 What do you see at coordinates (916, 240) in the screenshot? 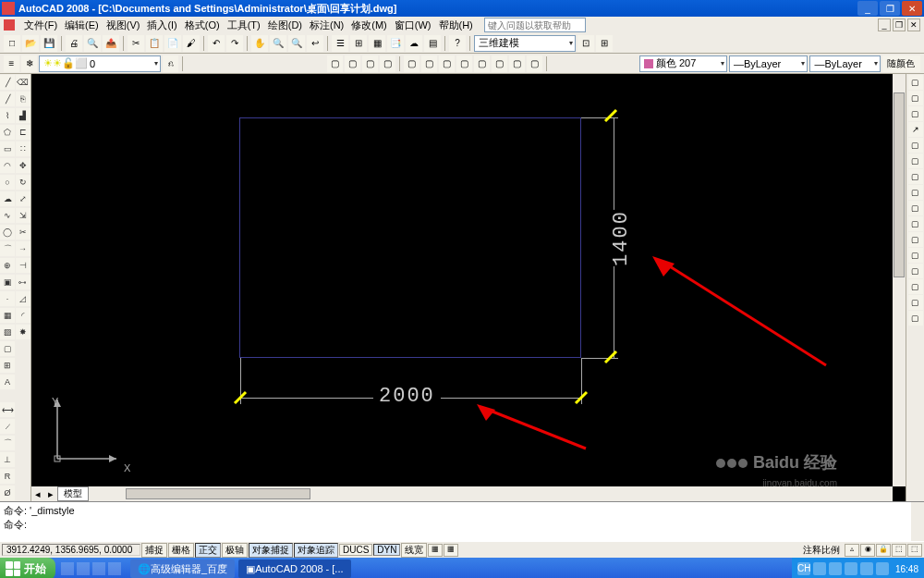
I see `r-tool-11: ▢` at bounding box center [916, 240].